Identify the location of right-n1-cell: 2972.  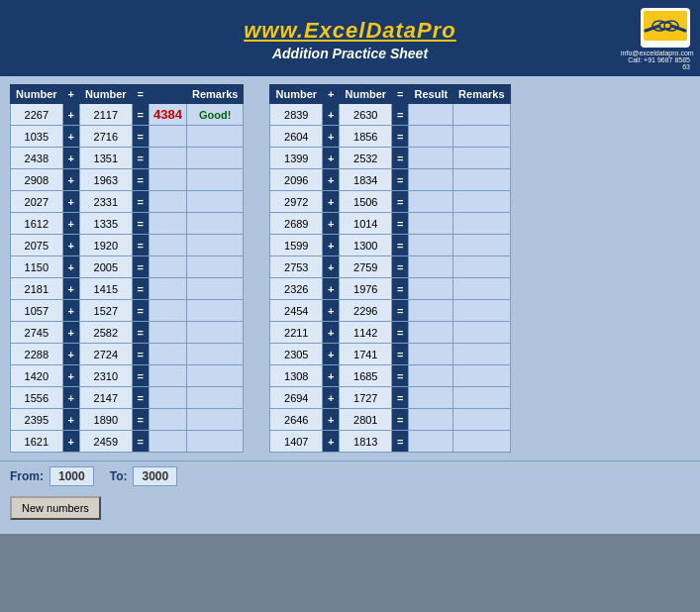
(297, 202).